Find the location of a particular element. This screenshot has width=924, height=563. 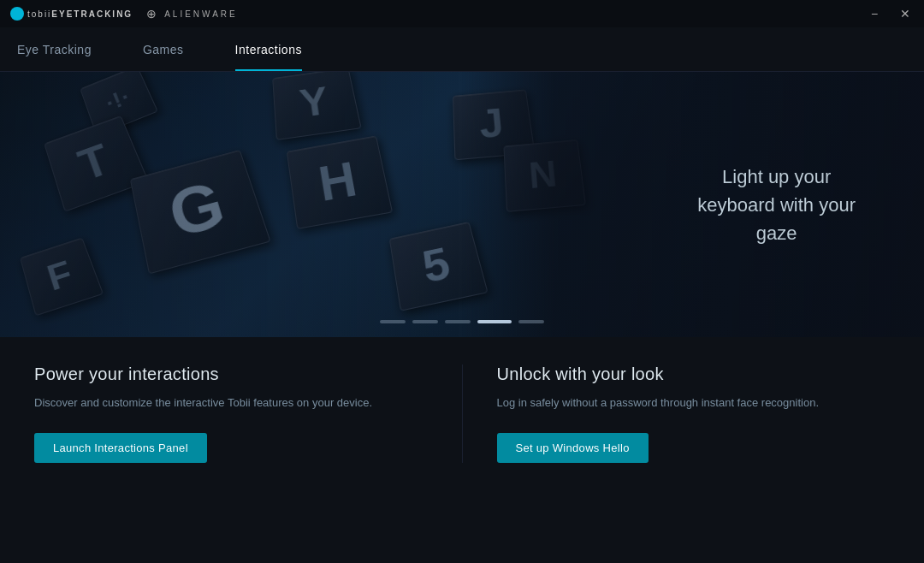

hello-desc: Log in safely without a password through… is located at coordinates (694, 404).